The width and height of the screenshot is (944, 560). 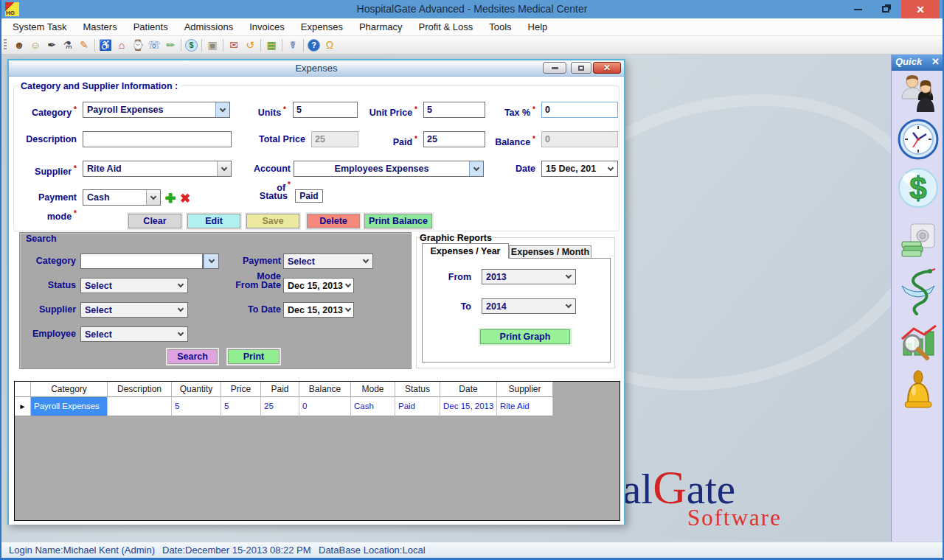 I want to click on paid-input: 25, so click(x=454, y=139).